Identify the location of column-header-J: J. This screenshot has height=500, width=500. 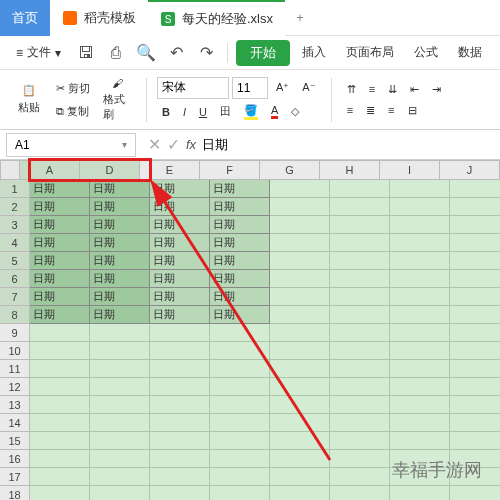
(470, 170).